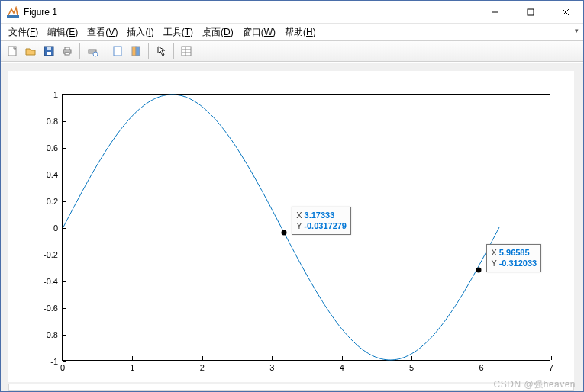 This screenshot has width=584, height=392. Describe the element at coordinates (292, 12) in the screenshot. I see `titlebar: Figure 1` at that location.